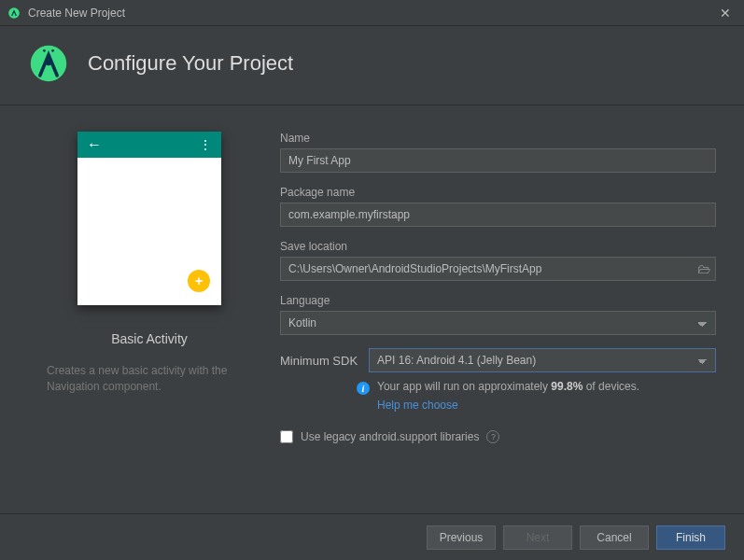 Image resolution: width=744 pixels, height=560 pixels. I want to click on overflow-menu-icon: ⋮, so click(205, 145).